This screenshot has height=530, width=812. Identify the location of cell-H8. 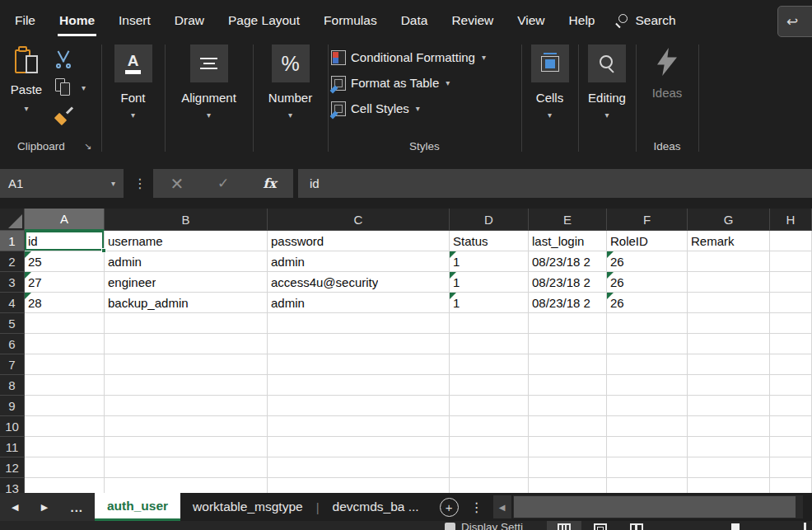
(791, 386).